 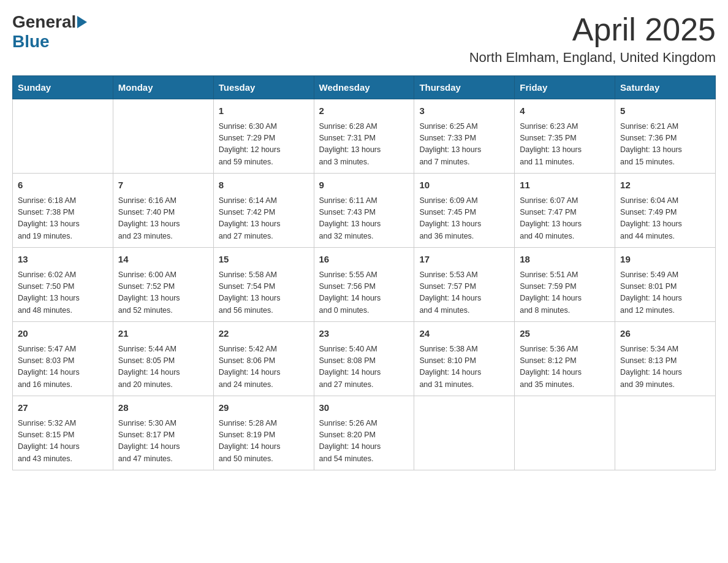 What do you see at coordinates (264, 359) in the screenshot?
I see `calendar-day-cell: 22Sunrise: 5:42 AM Sunset: 8:06 PM Dayli…` at bounding box center [264, 359].